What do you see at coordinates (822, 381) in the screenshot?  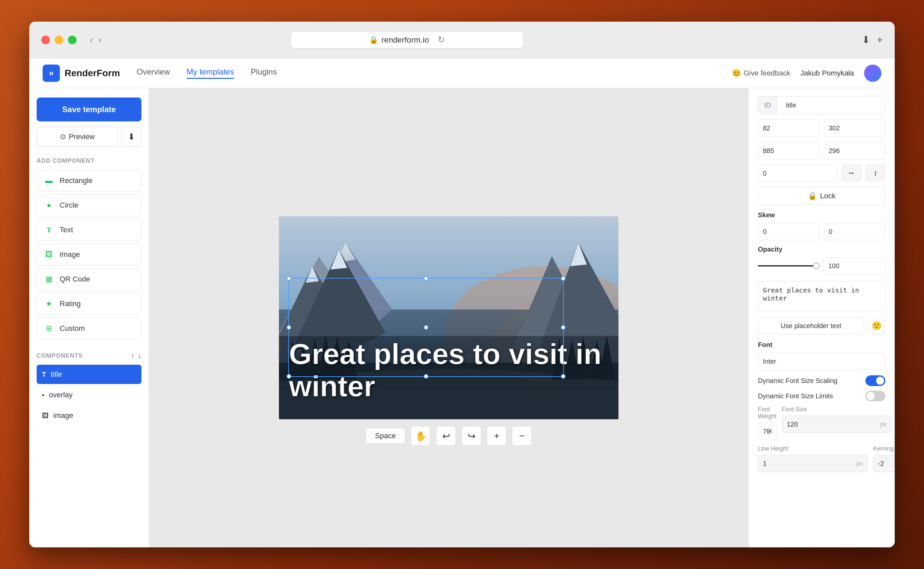 I see `dynamic-font-scaling-row: Dynamic Font Size Scaling` at bounding box center [822, 381].